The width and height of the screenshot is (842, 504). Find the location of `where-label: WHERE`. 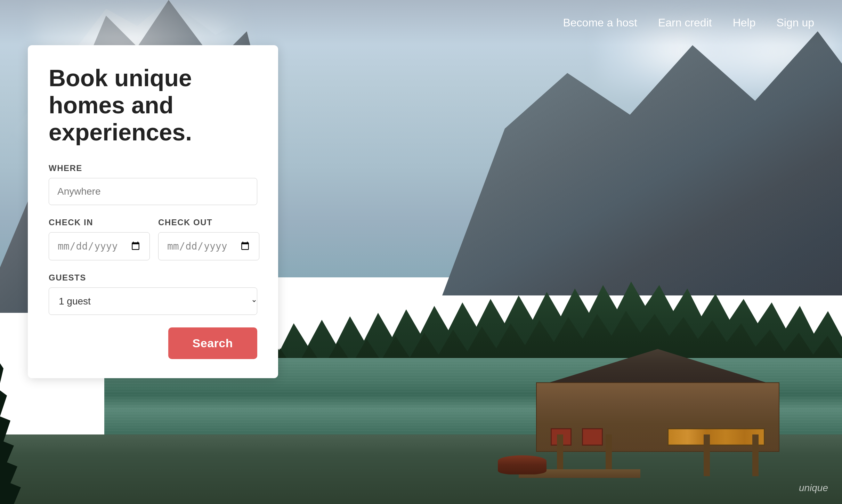

where-label: WHERE is located at coordinates (153, 168).